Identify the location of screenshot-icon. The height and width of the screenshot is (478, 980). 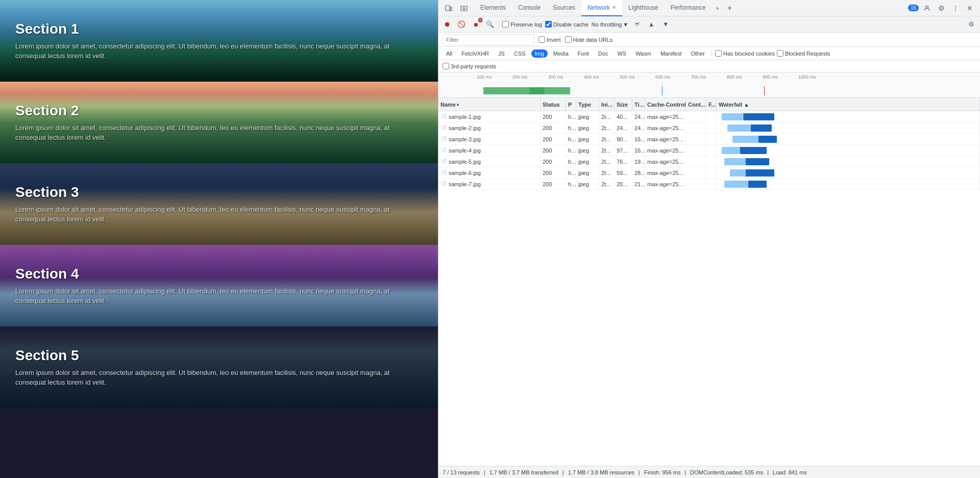
(464, 8).